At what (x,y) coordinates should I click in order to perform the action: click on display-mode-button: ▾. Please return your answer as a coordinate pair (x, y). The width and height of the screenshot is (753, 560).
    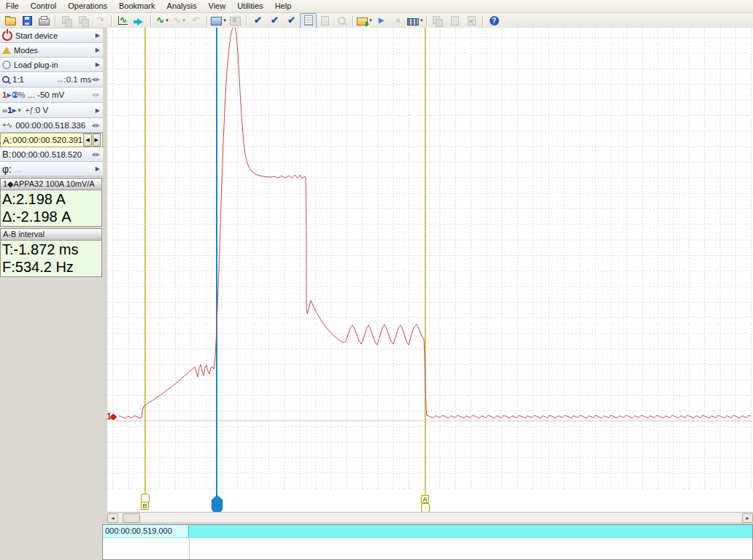
    Looking at the image, I should click on (219, 20).